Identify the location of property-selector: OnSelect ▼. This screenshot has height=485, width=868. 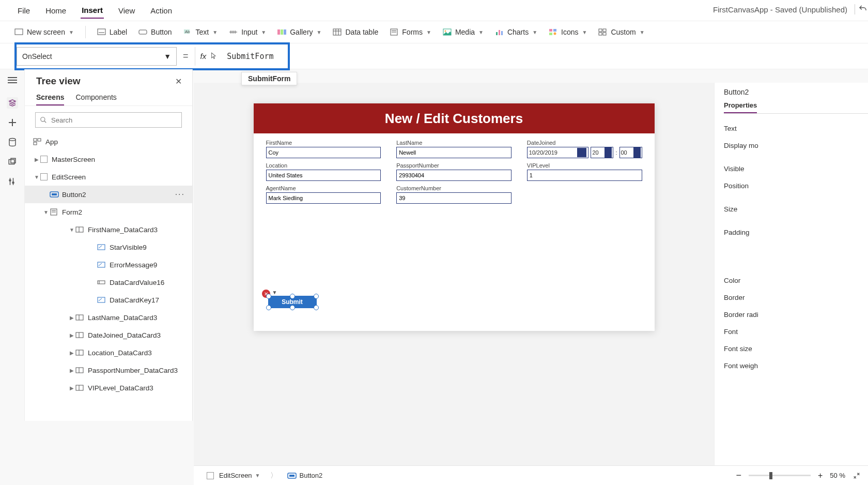
(97, 56).